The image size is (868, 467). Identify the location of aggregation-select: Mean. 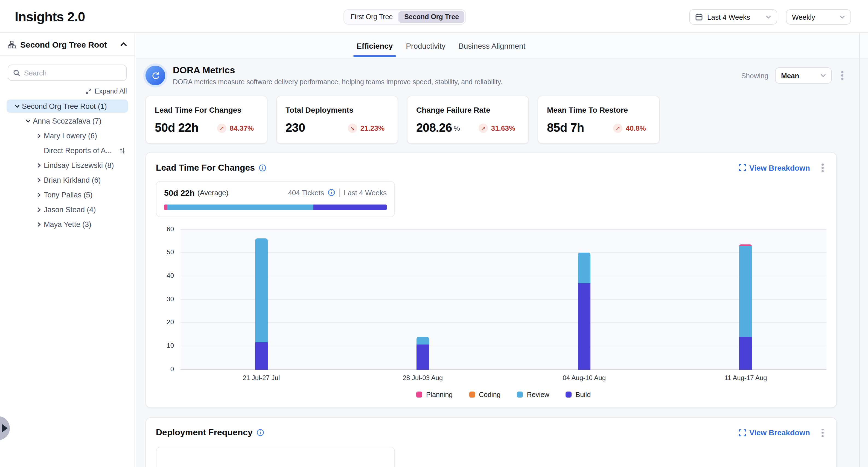
(803, 75).